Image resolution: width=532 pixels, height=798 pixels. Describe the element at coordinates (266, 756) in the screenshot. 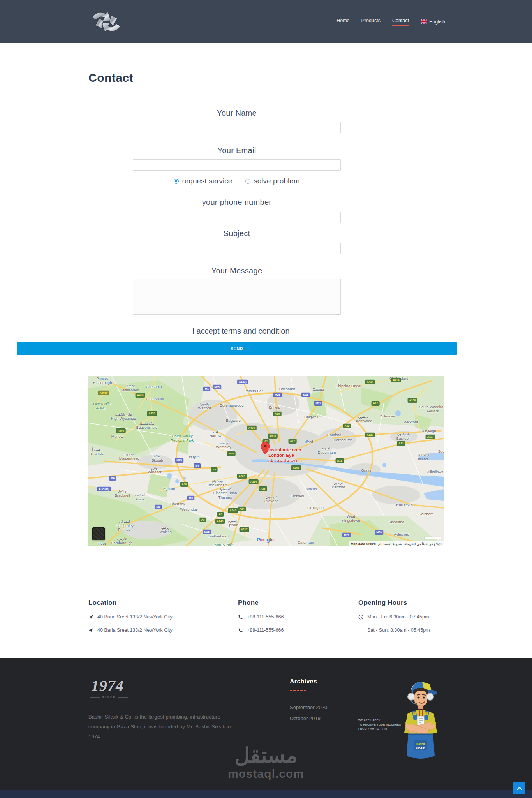

I see `watermark-arabic: مستقل` at that location.